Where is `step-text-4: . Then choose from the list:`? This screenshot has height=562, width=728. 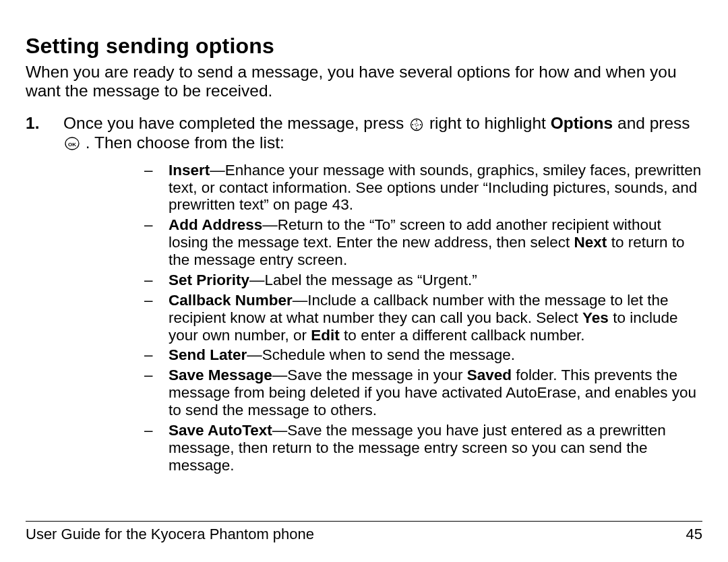
step-text-4: . Then choose from the list: is located at coordinates (185, 143).